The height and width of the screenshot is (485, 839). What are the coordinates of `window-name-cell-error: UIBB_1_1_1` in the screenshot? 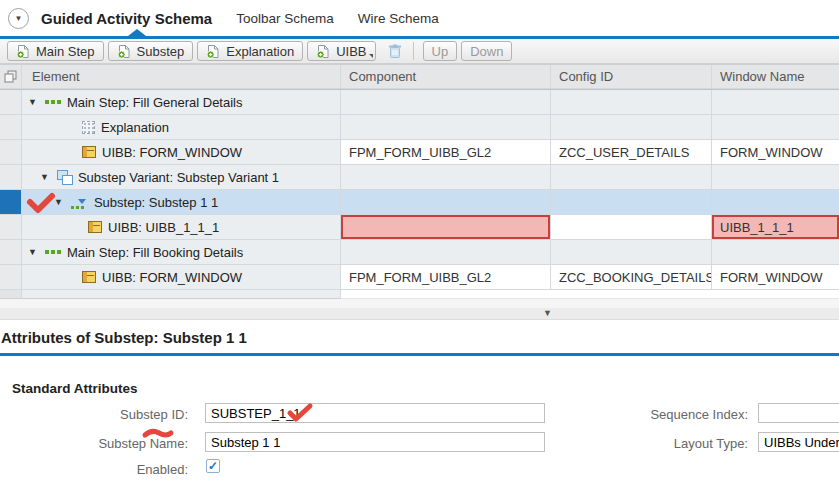 It's located at (776, 228).